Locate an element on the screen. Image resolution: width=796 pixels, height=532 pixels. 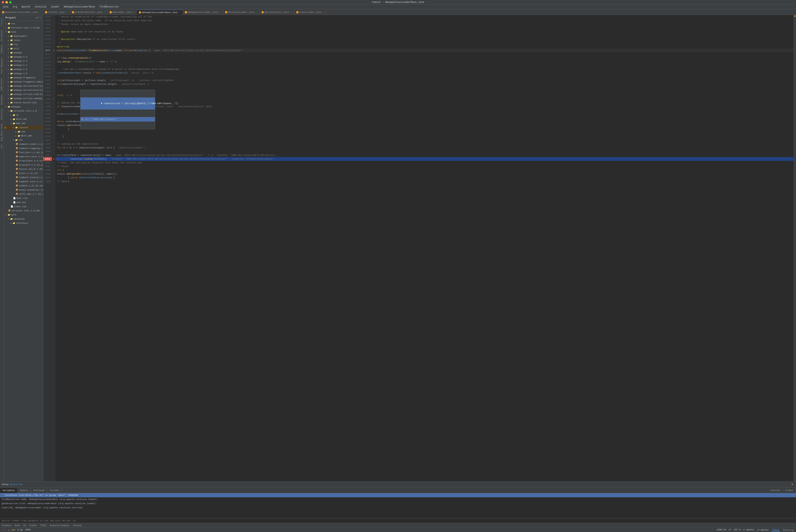
sequence-btn: Sequence Diagram is located at coordinates (59, 525).